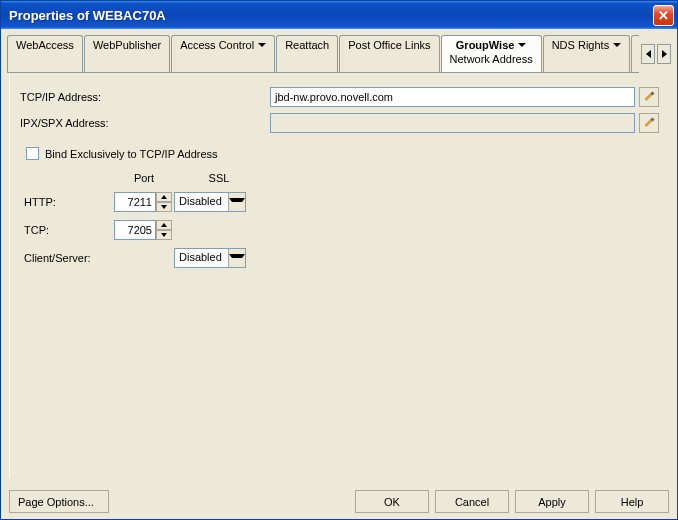  I want to click on ipxspx-address-field, so click(452, 123).